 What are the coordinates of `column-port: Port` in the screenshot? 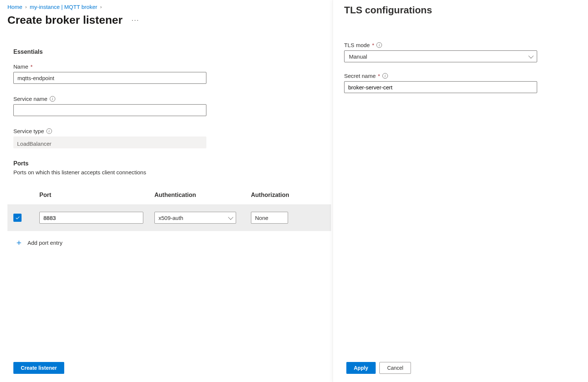 It's located at (95, 195).